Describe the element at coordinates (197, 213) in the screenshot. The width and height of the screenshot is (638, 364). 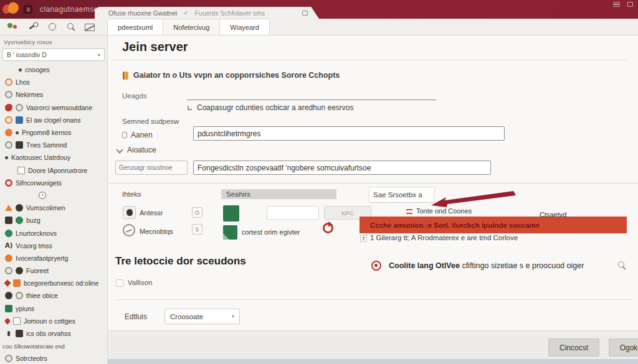
I see `row1-checkbox: O` at that location.